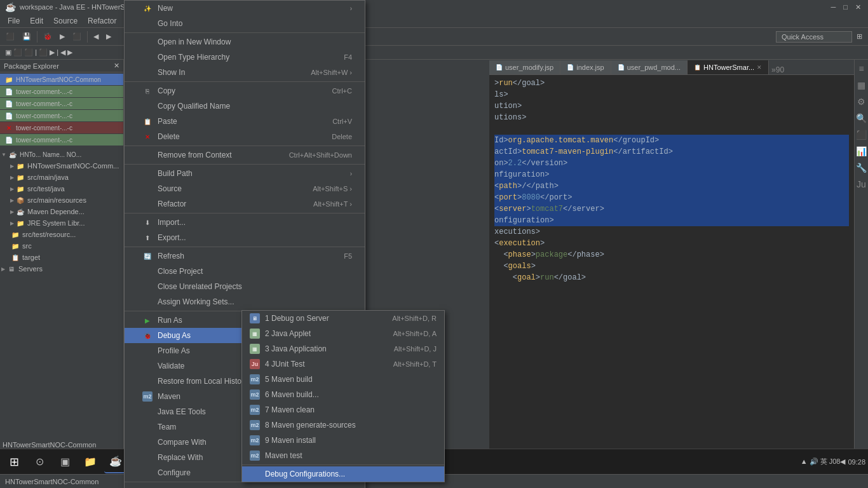 The width and height of the screenshot is (868, 488). What do you see at coordinates (62, 212) in the screenshot?
I see `tree-jre-lib: ▶ ☕ Maven Depende...` at bounding box center [62, 212].